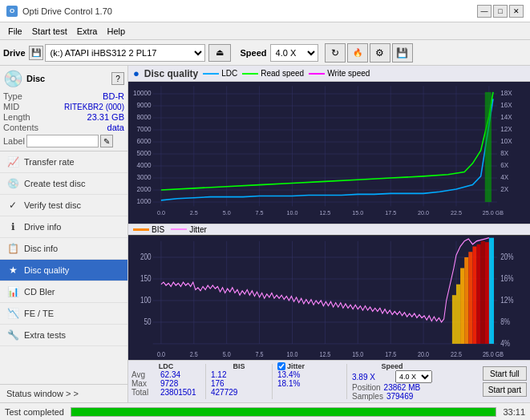 Image resolution: width=530 pixels, height=420 pixels. I want to click on position-value: 23862 MB, so click(404, 388).